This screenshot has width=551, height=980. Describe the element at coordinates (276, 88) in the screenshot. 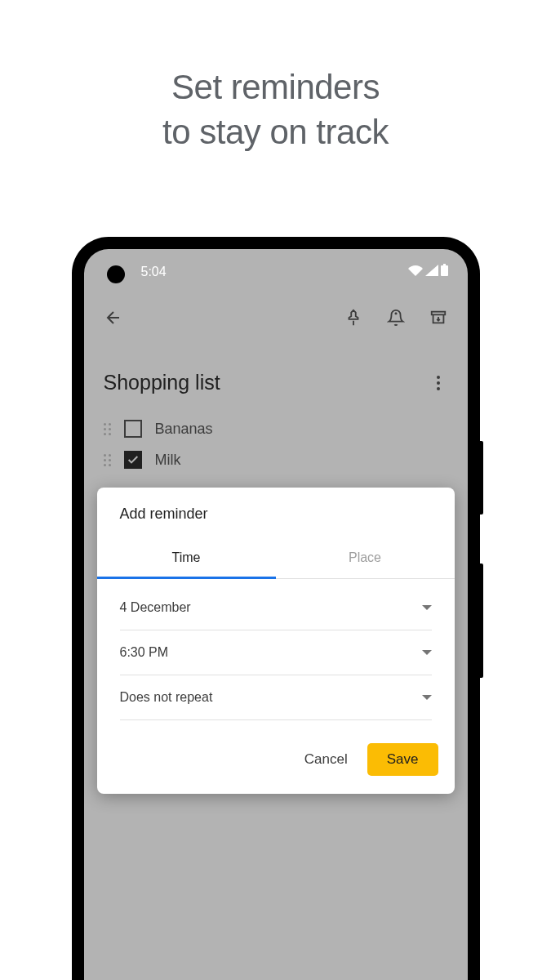

I see `headline-line-1: Set reminders` at that location.